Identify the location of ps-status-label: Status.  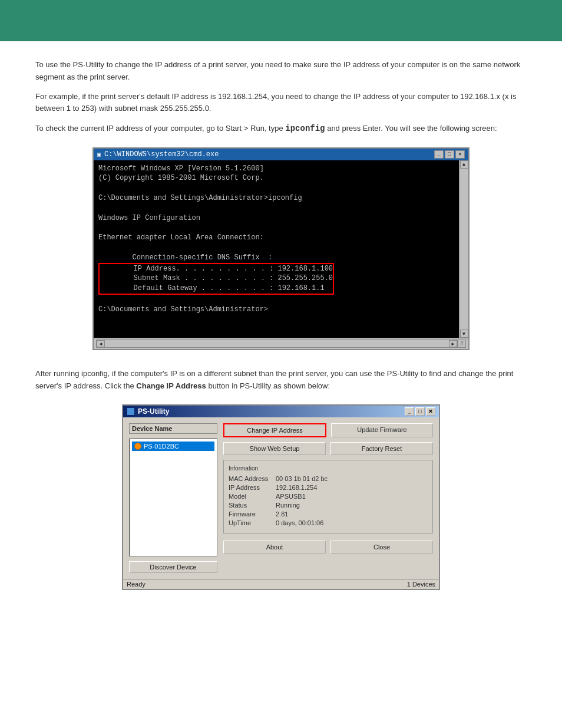
(249, 505).